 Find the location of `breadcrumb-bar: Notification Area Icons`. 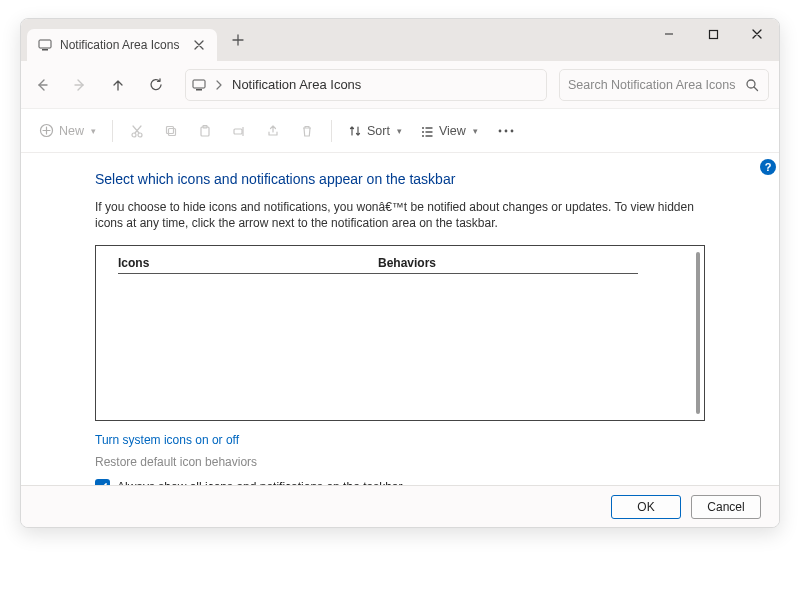

breadcrumb-bar: Notification Area Icons is located at coordinates (366, 85).